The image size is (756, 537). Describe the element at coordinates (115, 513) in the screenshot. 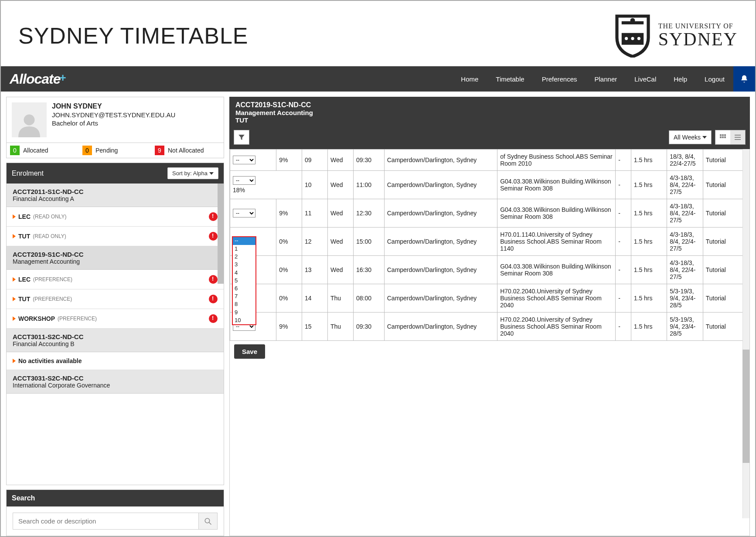

I see `search-panel: Search` at that location.